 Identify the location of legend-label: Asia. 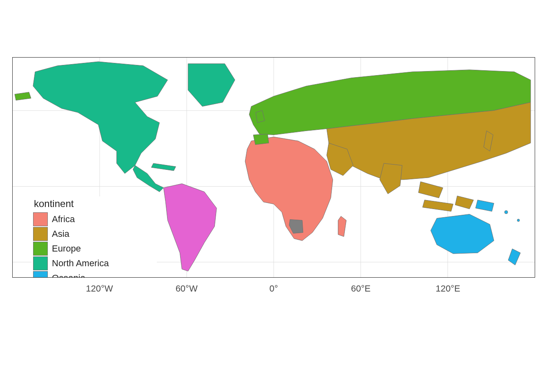
(60, 234).